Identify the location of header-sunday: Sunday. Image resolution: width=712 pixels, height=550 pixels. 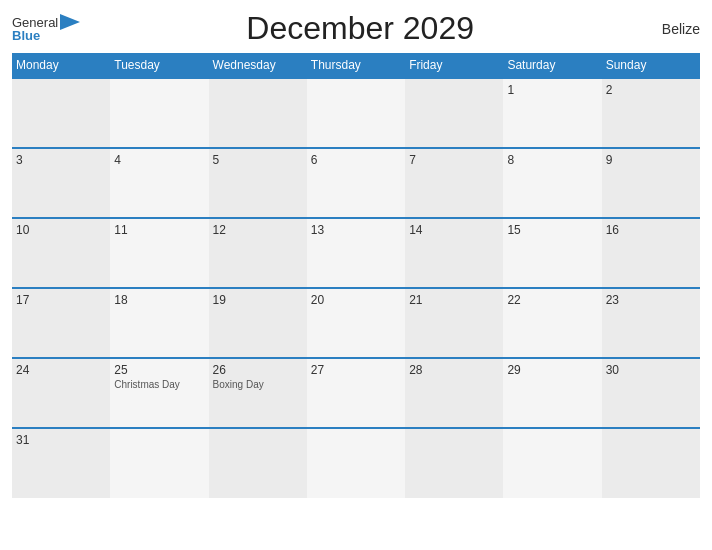
(651, 66).